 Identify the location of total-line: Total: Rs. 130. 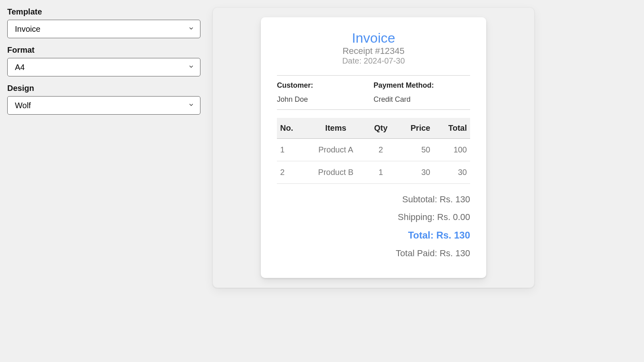
(374, 235).